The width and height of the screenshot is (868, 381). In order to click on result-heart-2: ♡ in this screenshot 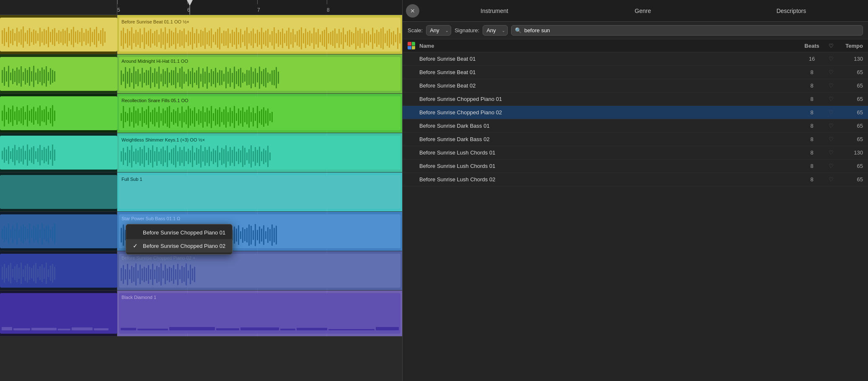, I will do `click(831, 85)`.